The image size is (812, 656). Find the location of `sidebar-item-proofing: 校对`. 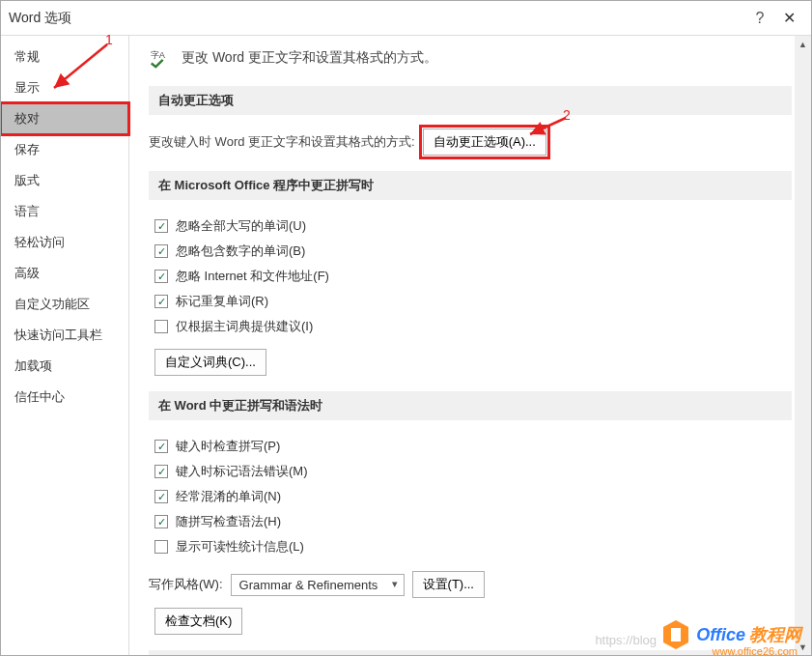

sidebar-item-proofing: 校对 is located at coordinates (65, 119).